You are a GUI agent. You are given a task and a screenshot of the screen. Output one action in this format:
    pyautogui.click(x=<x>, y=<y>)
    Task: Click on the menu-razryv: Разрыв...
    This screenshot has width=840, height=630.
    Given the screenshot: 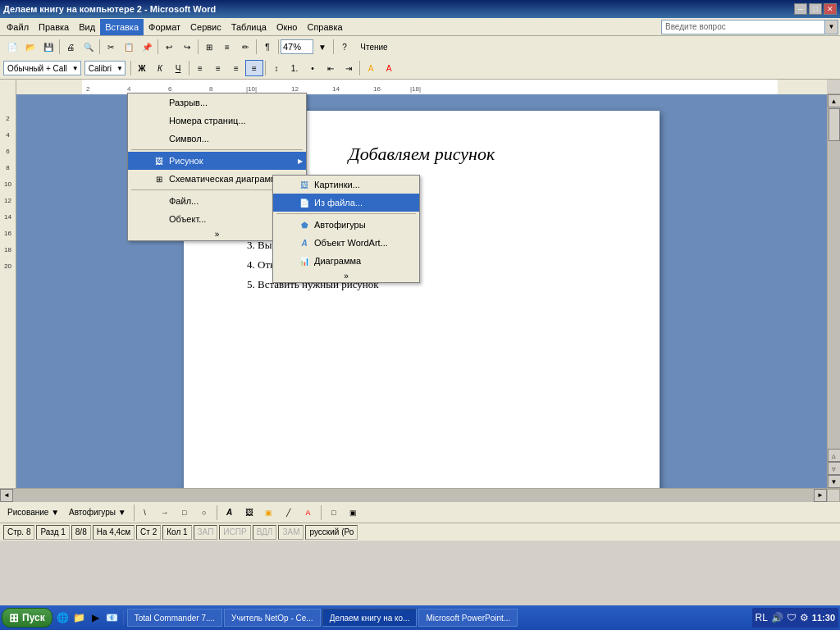 What is the action you would take?
    pyautogui.click(x=217, y=103)
    